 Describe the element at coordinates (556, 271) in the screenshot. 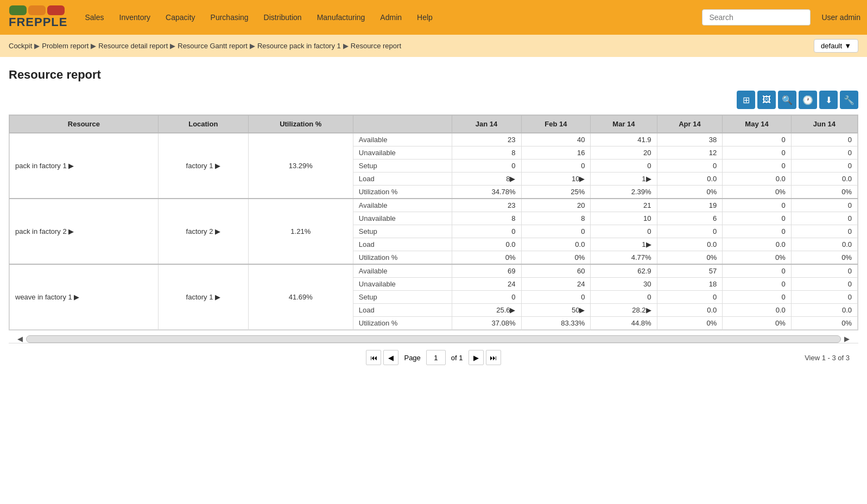

I see `value-cell-feb14: 60` at that location.